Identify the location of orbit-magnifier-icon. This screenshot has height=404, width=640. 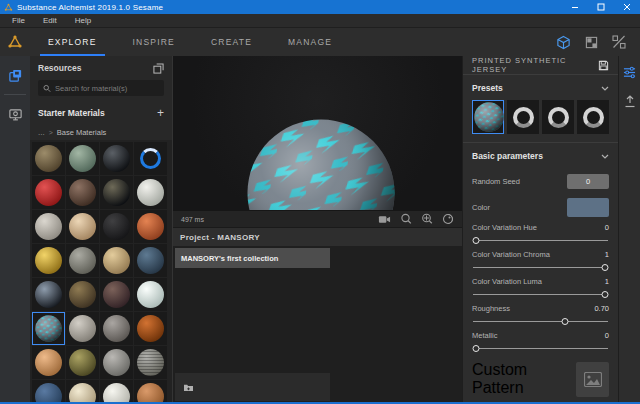
(406, 219).